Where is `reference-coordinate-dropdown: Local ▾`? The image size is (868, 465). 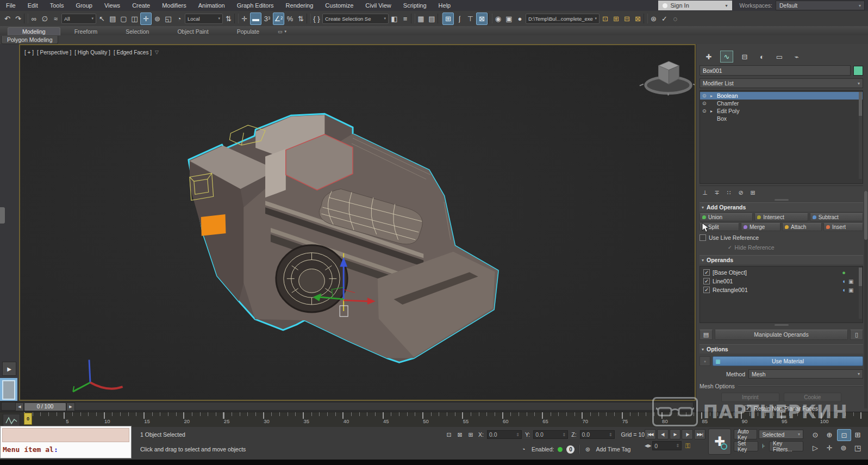
reference-coordinate-dropdown: Local ▾ is located at coordinates (204, 18).